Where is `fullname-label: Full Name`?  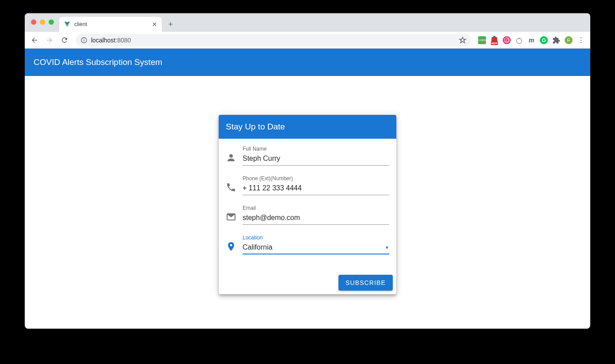 fullname-label: Full Name is located at coordinates (316, 149).